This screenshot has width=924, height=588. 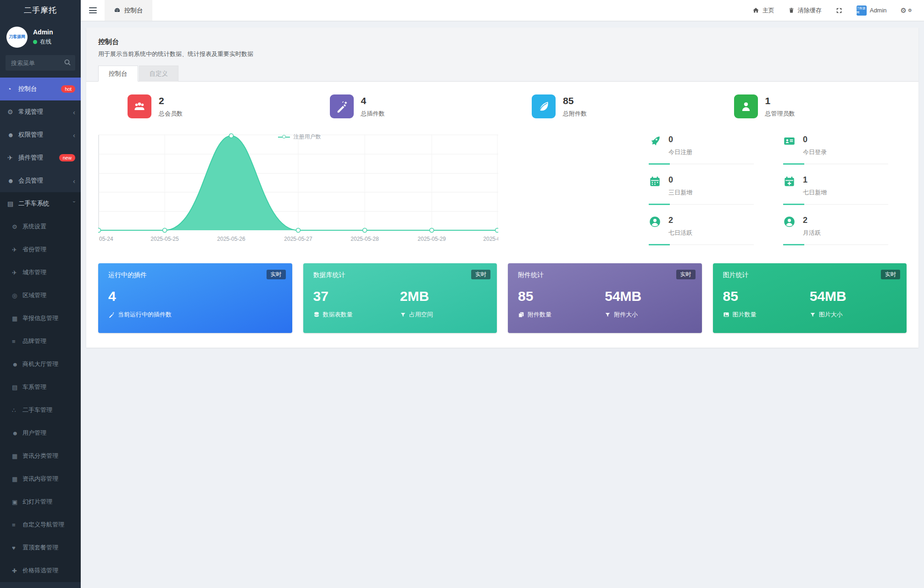 I want to click on sidebar-subitem-price-filter: ✚价格筛选管理, so click(x=40, y=571).